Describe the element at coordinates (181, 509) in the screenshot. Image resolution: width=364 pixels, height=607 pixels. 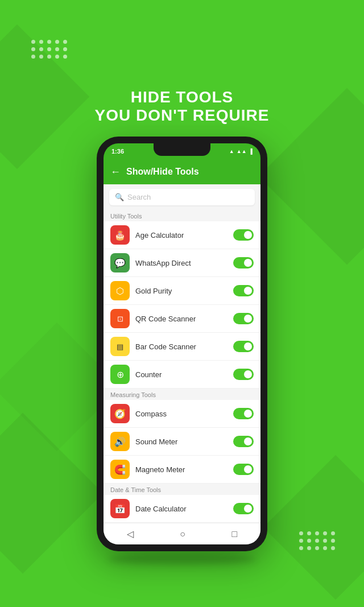
I see `date-calculator-label: Date Calculator` at that location.